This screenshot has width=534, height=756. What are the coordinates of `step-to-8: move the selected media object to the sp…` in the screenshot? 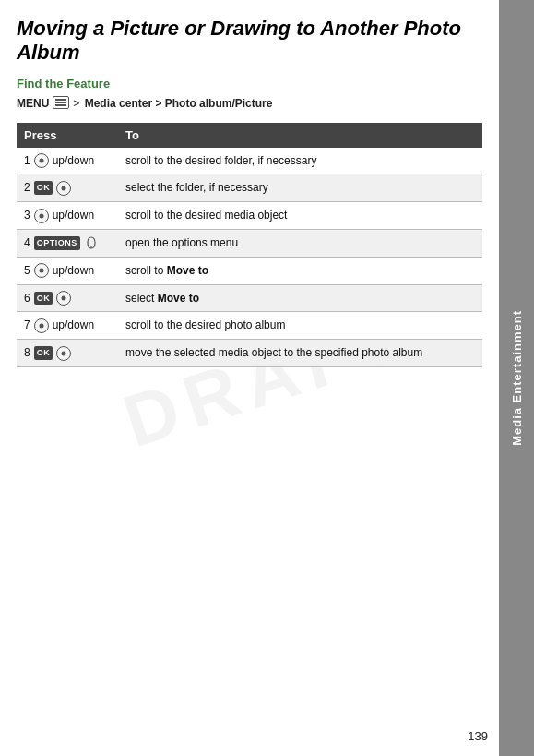 It's located at (301, 354).